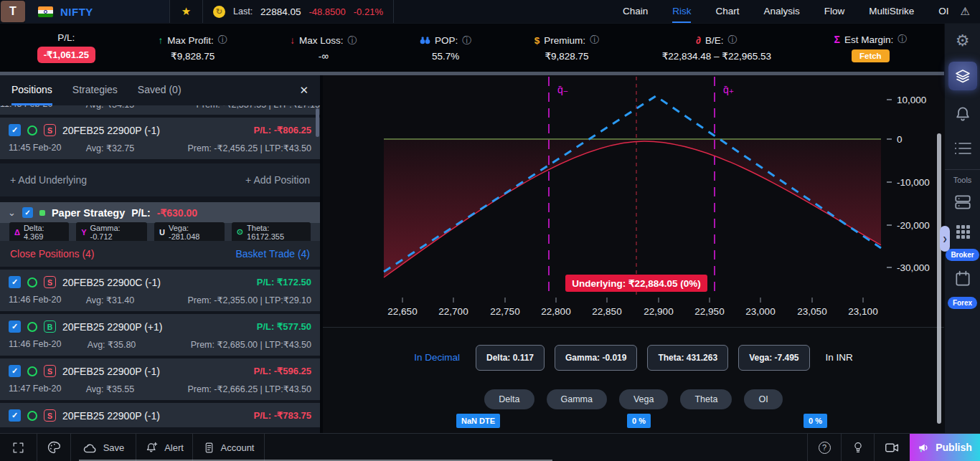 The width and height of the screenshot is (980, 461). What do you see at coordinates (160, 212) in the screenshot?
I see `strategy-header: ⌄ ✓ Paper Strategy P/L: -₹630.00` at bounding box center [160, 212].